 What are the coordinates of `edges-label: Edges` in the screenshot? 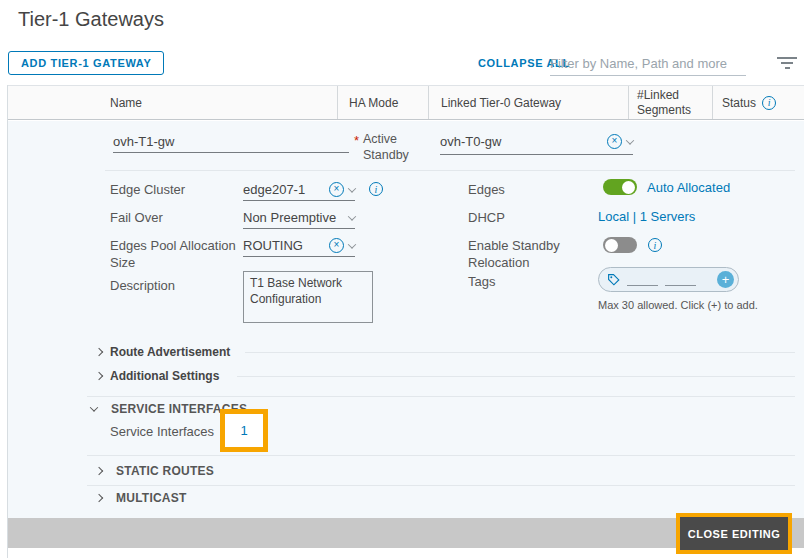 It's located at (486, 190).